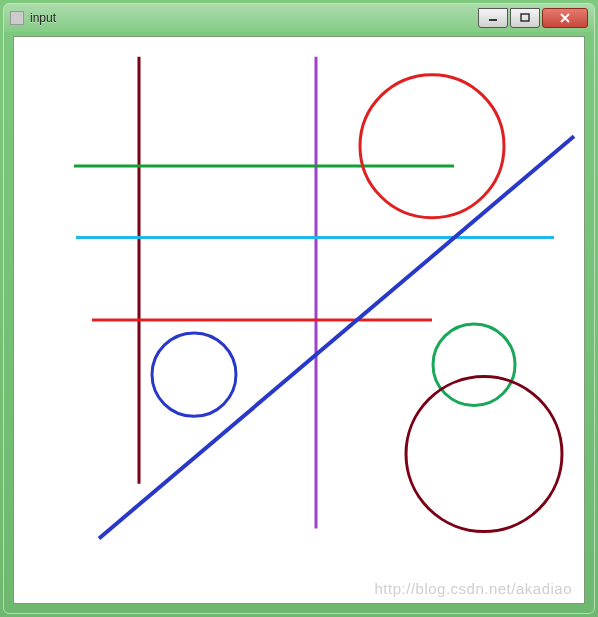 This screenshot has width=598, height=617. Describe the element at coordinates (493, 18) in the screenshot. I see `minimize-icon` at that location.